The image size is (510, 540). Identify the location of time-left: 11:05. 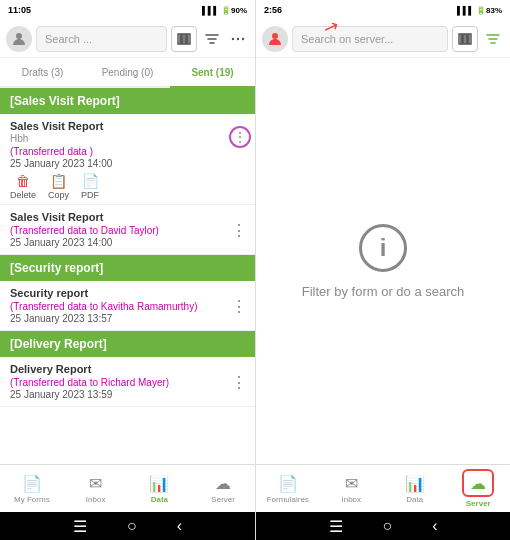
(20, 10).